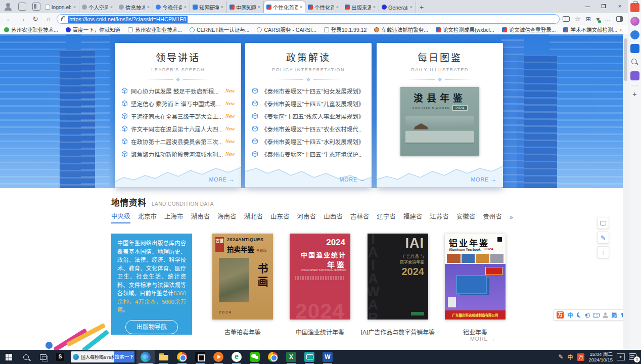 This screenshot has height=364, width=641. I want to click on wanfang-tray-icon: 万, so click(580, 357).